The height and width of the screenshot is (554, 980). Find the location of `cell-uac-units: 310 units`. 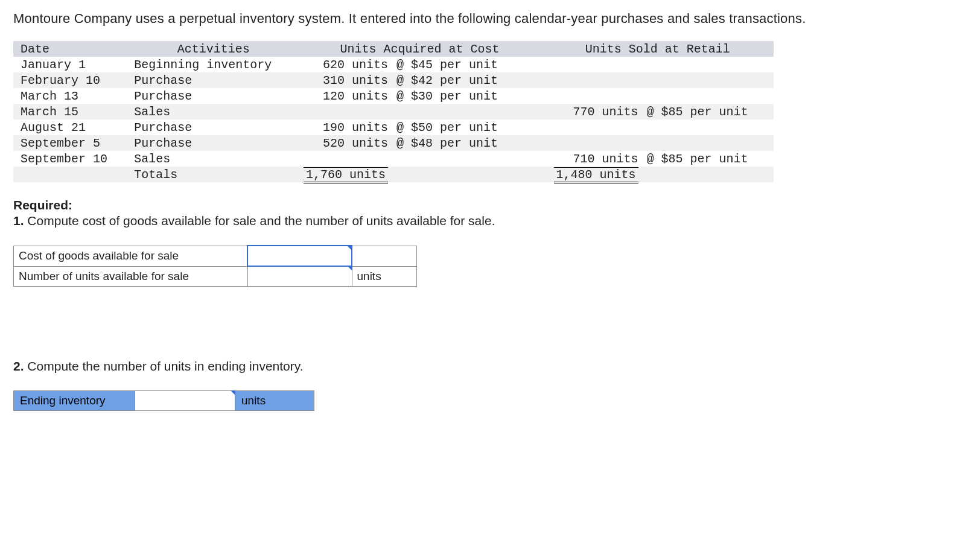

cell-uac-units: 310 units is located at coordinates (345, 80).